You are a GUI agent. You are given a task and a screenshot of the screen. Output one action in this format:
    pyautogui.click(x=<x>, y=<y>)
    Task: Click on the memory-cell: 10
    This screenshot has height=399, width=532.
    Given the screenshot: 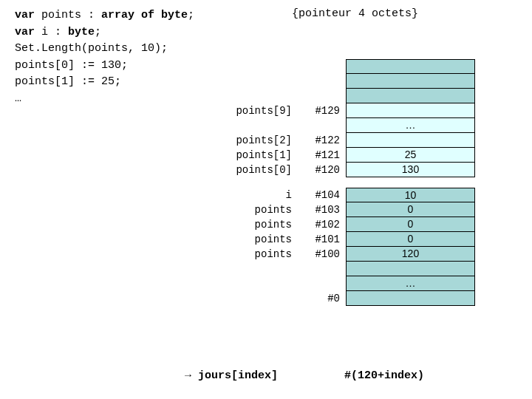 What is the action you would take?
    pyautogui.click(x=411, y=195)
    